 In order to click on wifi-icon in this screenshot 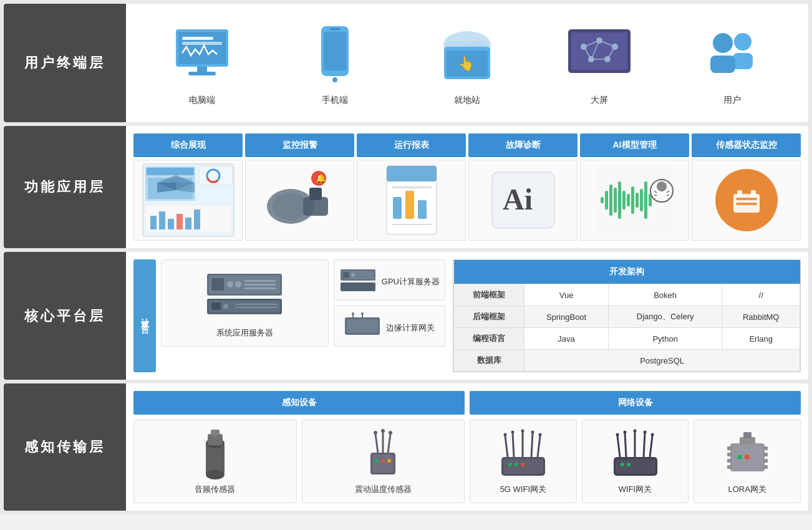, I will do `click(636, 453)`.